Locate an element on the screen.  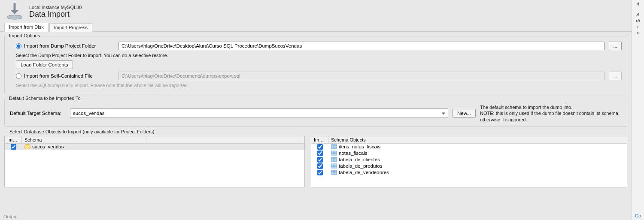
self-contained-path-input is located at coordinates (361, 76).